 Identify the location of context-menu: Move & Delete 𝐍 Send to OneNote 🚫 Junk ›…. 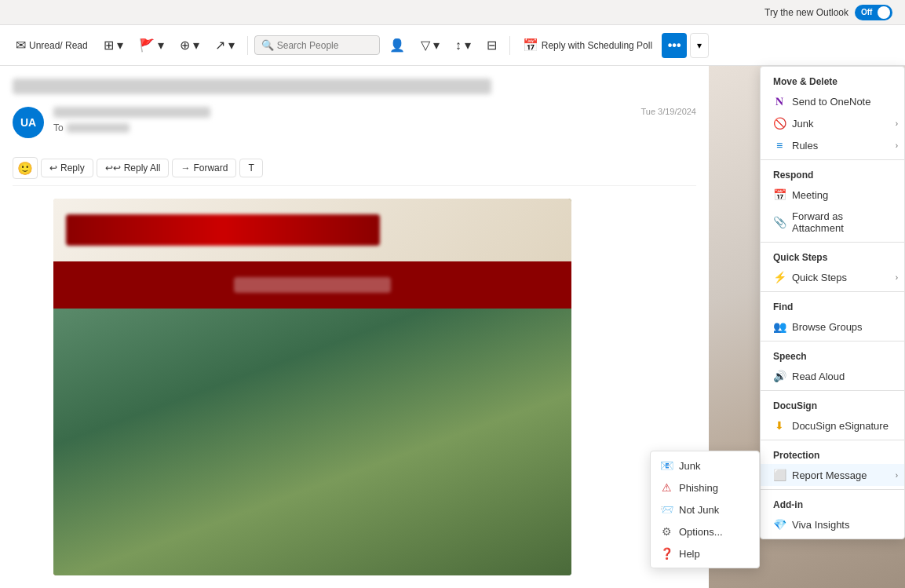
(832, 303).